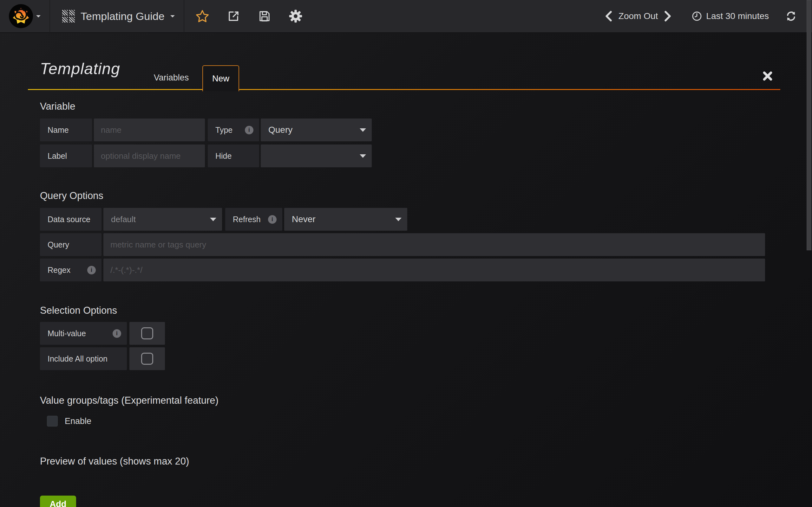 The image size is (812, 507). I want to click on tab-new: New, so click(221, 78).